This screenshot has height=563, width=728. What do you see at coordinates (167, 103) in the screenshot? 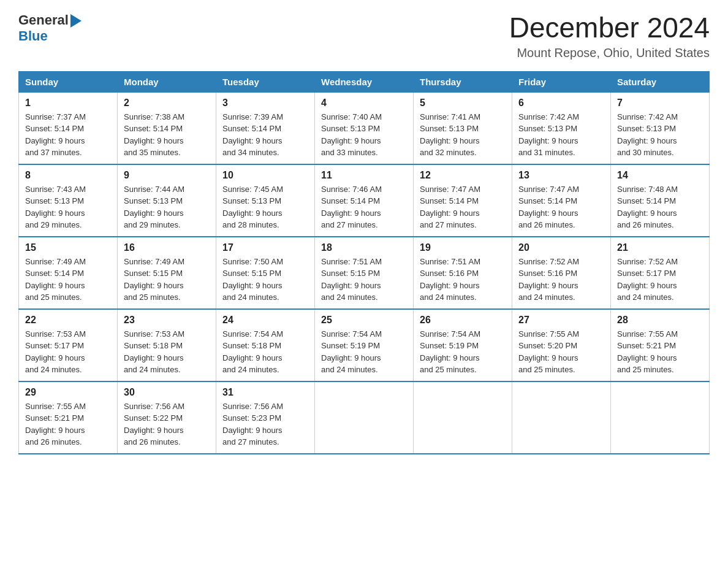
I see `day-number: 2` at bounding box center [167, 103].